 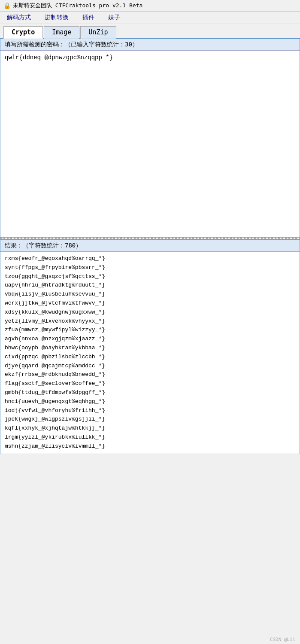 I want to click on list-item: djye{qqard_@qcajmtcp%amddcc_*}, so click(x=150, y=366).